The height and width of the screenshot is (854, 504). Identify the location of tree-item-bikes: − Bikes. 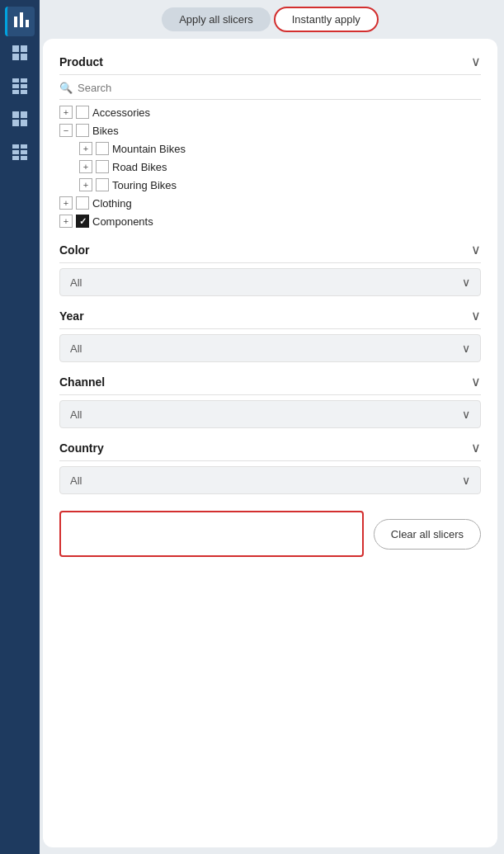
(271, 130).